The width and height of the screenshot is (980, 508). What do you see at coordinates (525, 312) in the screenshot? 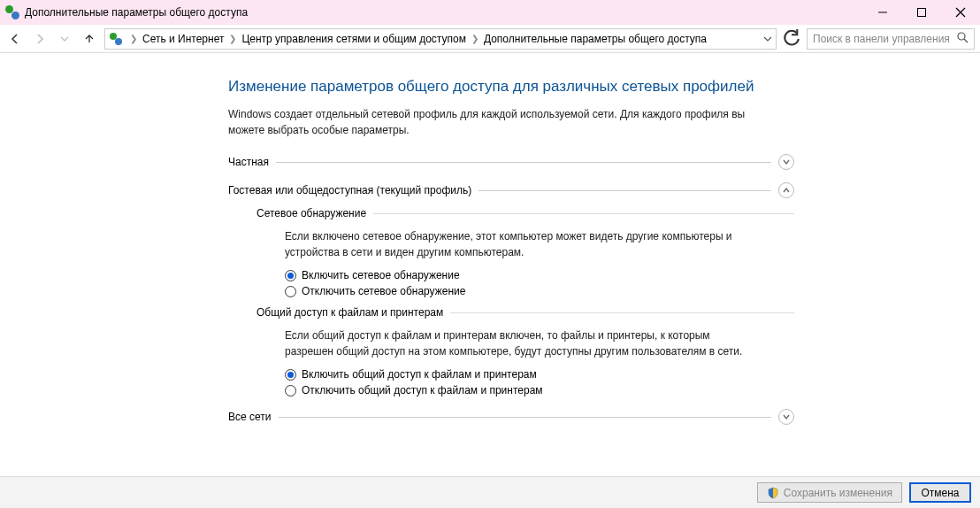
I see `group-title: Общий доступ к файлам и принтерам` at bounding box center [525, 312].